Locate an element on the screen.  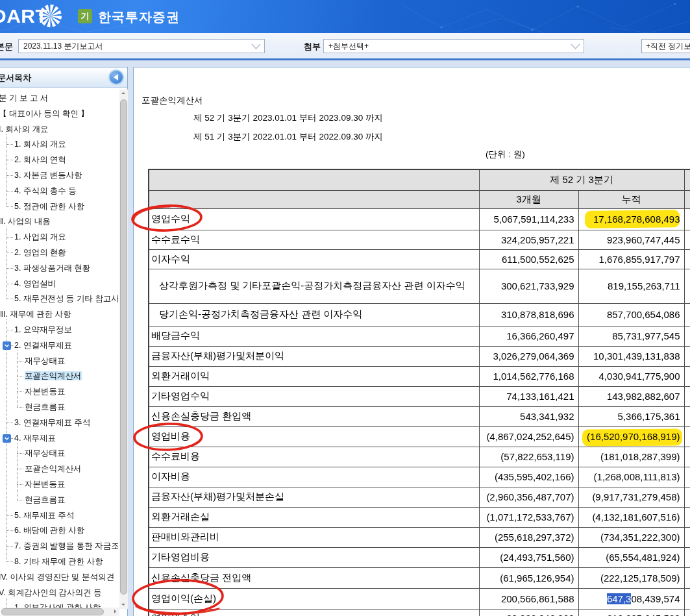
table-row: 수수료비용 (57,822,653,119) (181,018,287,399) is located at coordinates (419, 457).